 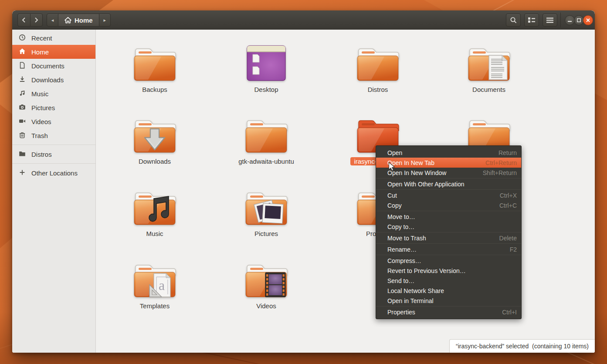 What do you see at coordinates (266, 63) in the screenshot?
I see `desktop-icon` at bounding box center [266, 63].